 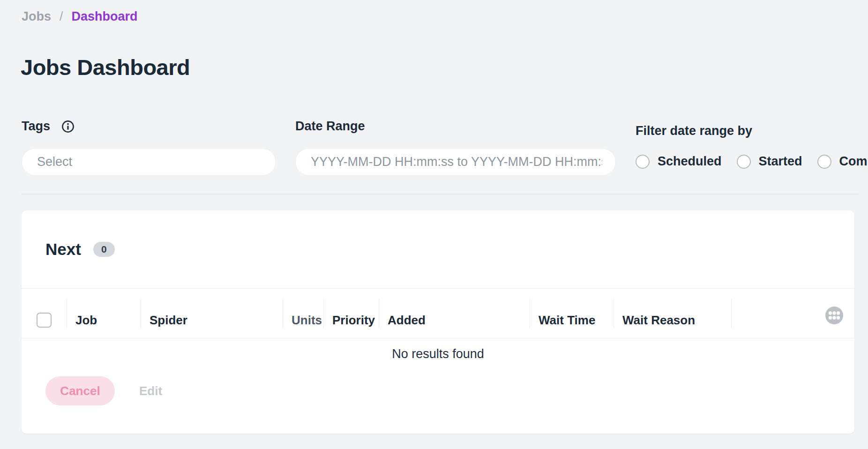 What do you see at coordinates (104, 314) in the screenshot?
I see `column-header-job: Job` at bounding box center [104, 314].